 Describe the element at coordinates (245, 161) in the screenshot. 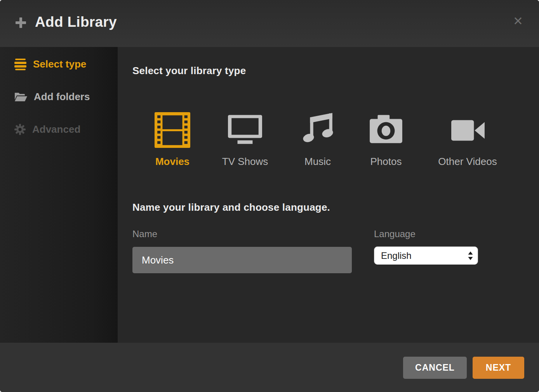

I see `library-type-label: TV Shows` at that location.